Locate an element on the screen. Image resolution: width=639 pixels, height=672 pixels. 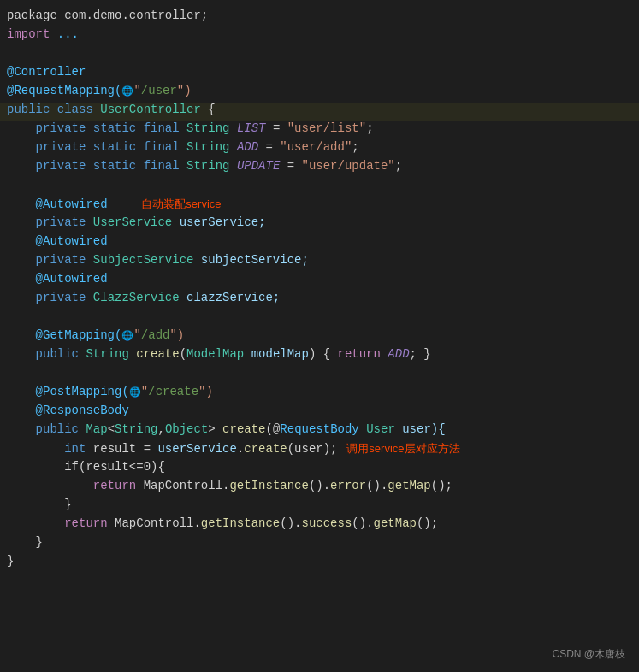
code-line: package com.demo.controller; is located at coordinates (320, 18).